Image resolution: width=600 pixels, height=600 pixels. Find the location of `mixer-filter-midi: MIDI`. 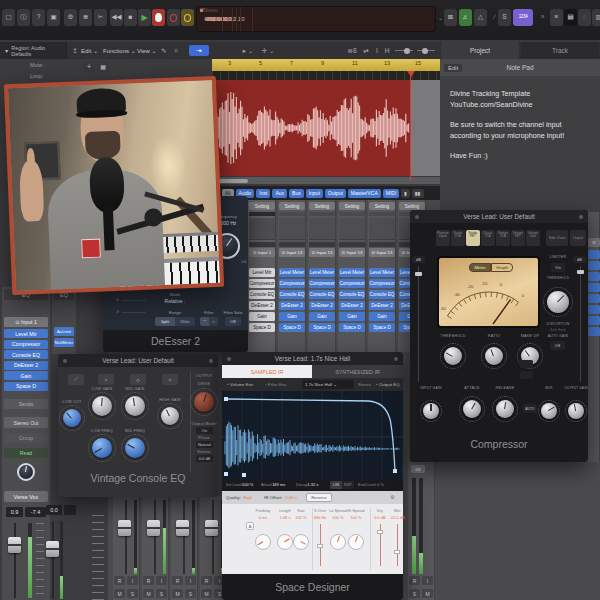

mixer-filter-midi: MIDI is located at coordinates (392, 194).